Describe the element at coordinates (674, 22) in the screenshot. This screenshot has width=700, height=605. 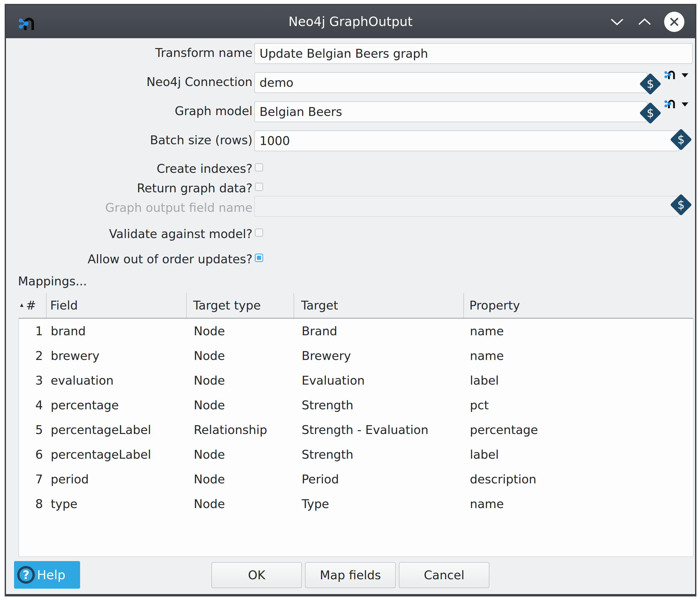
I see `close-button` at that location.